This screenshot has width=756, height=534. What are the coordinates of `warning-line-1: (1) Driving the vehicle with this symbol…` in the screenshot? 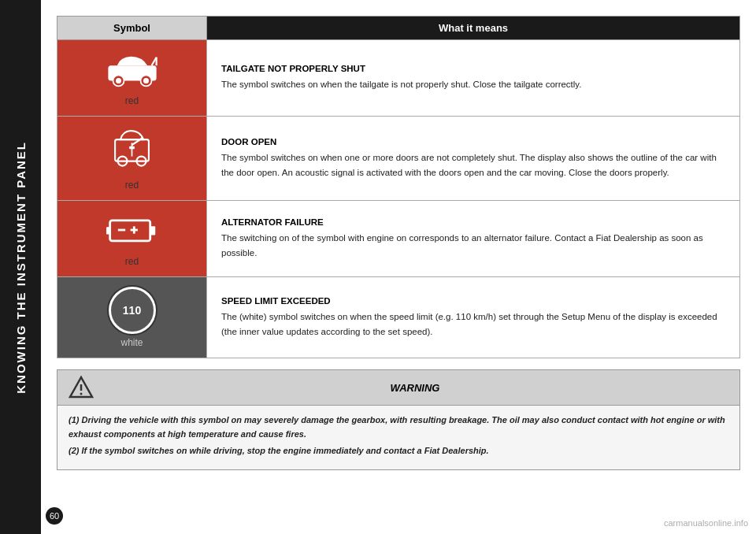 It's located at (398, 427).